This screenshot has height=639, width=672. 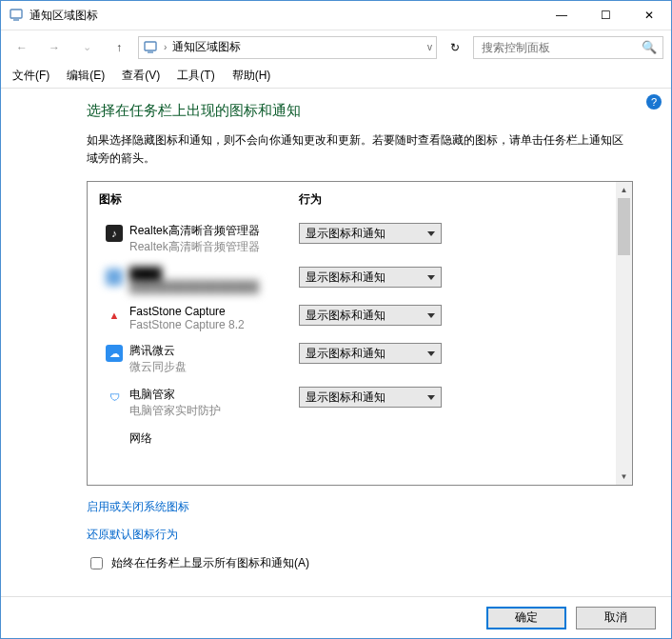 I want to click on menu-view: 查看(V), so click(x=141, y=76).